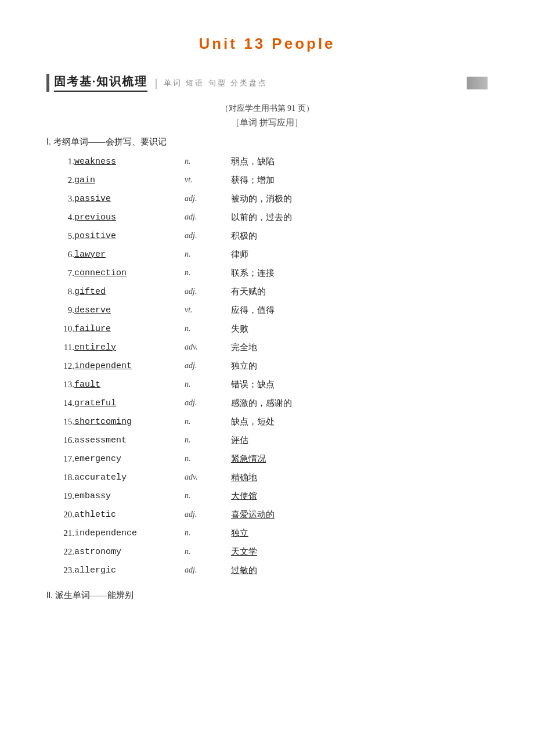 The image size is (534, 756). Describe the element at coordinates (208, 347) in the screenshot. I see `word-pos: adv.` at that location.